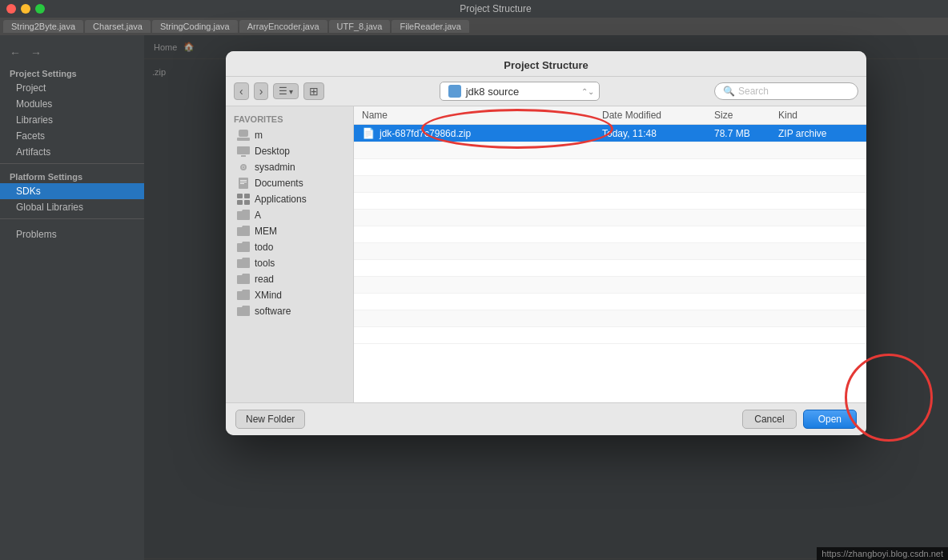  I want to click on tab-stringcoding: StringCoding.java, so click(195, 26).